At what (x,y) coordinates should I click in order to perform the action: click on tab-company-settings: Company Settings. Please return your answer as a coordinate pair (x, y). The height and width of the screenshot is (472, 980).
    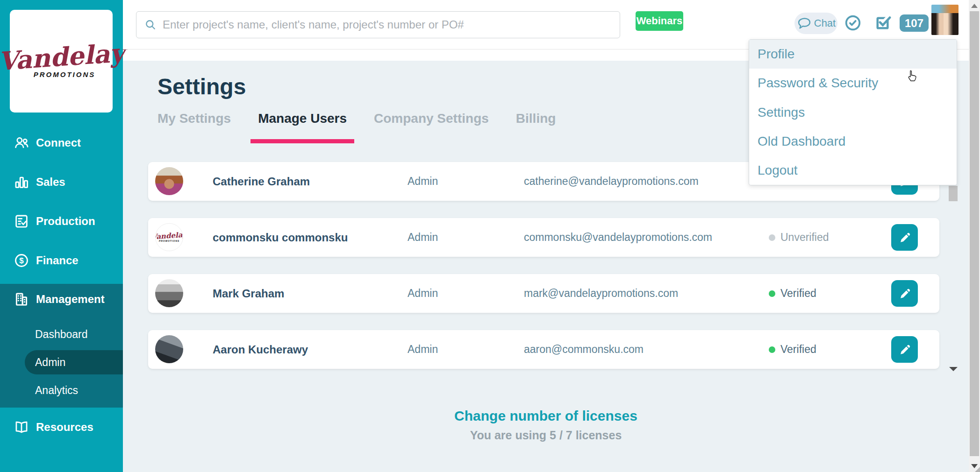
    Looking at the image, I should click on (431, 119).